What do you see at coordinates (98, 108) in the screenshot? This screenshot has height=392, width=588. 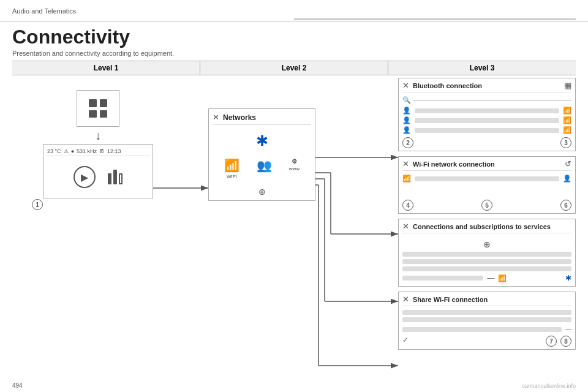 I see `app-icon-box` at bounding box center [98, 108].